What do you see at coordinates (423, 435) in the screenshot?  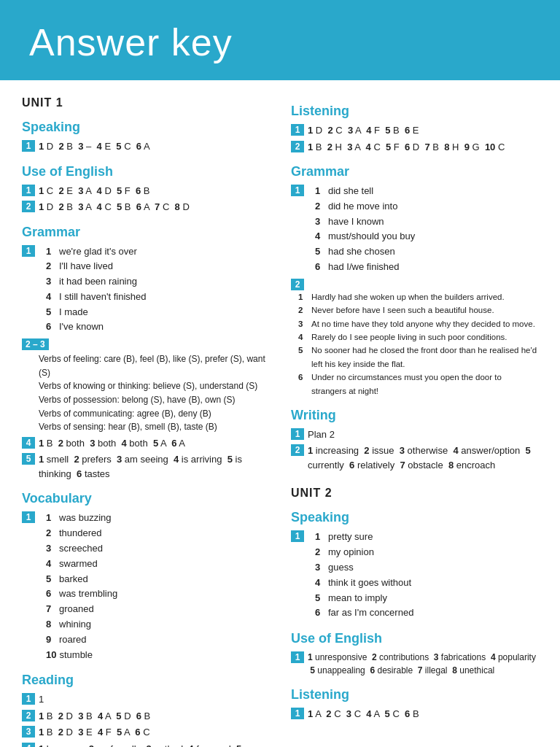 I see `exercise-answer: Plan 2` at bounding box center [423, 435].